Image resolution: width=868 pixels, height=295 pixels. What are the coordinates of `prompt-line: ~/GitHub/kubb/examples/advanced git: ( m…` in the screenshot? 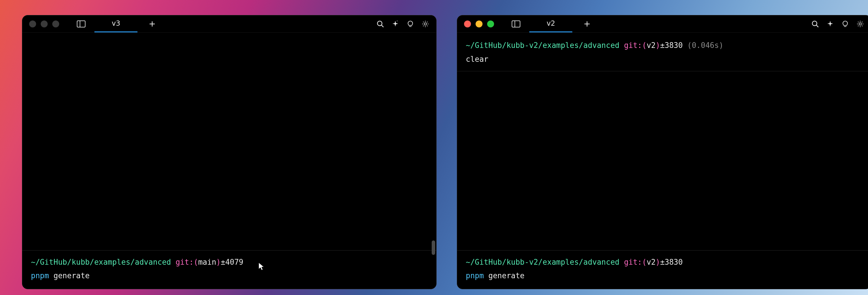 It's located at (229, 262).